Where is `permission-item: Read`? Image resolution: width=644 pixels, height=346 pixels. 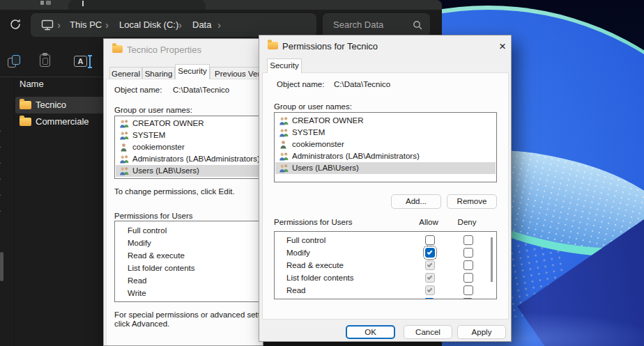 permission-item: Read is located at coordinates (190, 281).